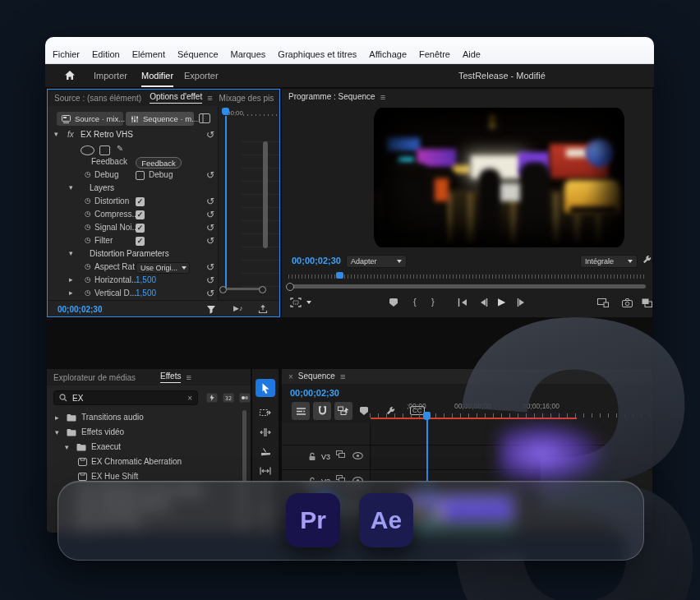  I want to click on tree-item-effets-video: ▾ Effets vidéo, so click(144, 432).